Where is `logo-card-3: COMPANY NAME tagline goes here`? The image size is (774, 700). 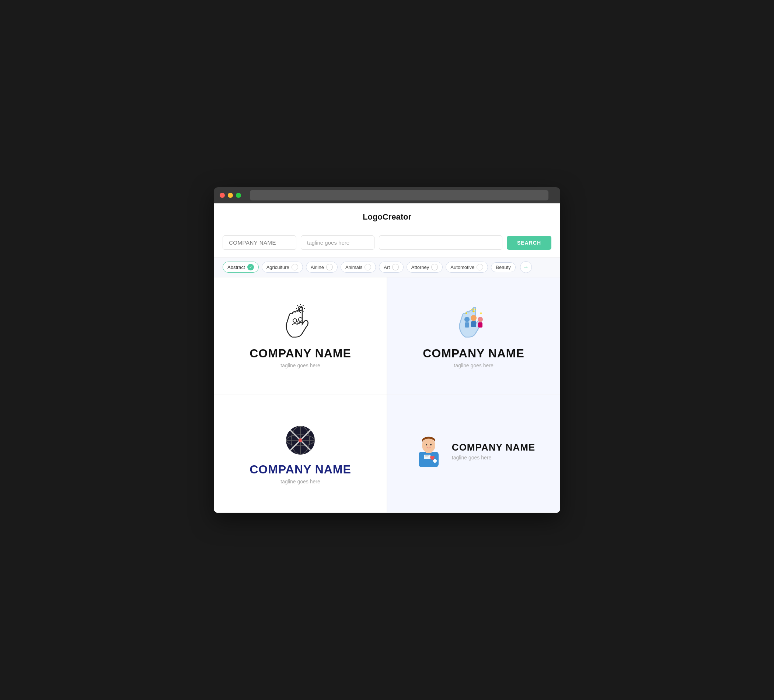 logo-card-3: COMPANY NAME tagline goes here is located at coordinates (300, 454).